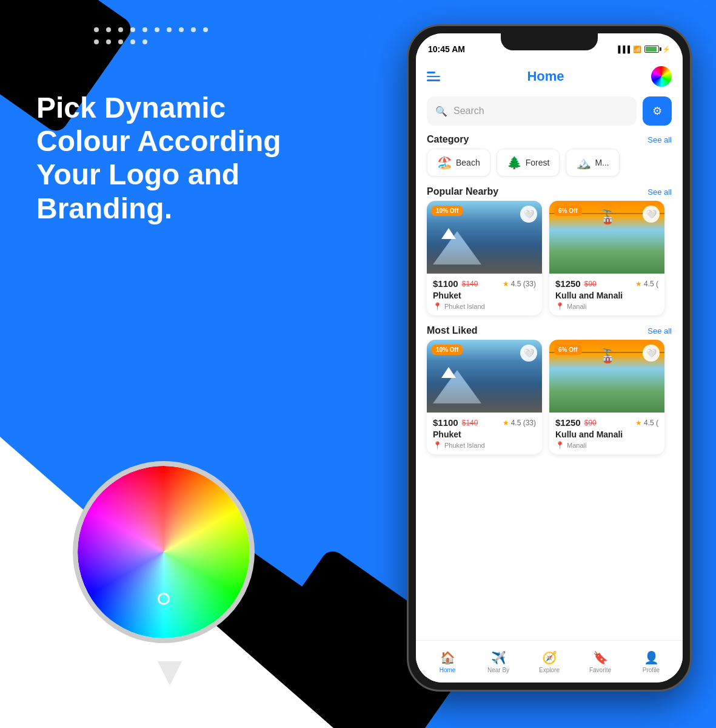 Image resolution: width=716 pixels, height=728 pixels. What do you see at coordinates (657, 111) in the screenshot?
I see `filter-button: ⚙` at bounding box center [657, 111].